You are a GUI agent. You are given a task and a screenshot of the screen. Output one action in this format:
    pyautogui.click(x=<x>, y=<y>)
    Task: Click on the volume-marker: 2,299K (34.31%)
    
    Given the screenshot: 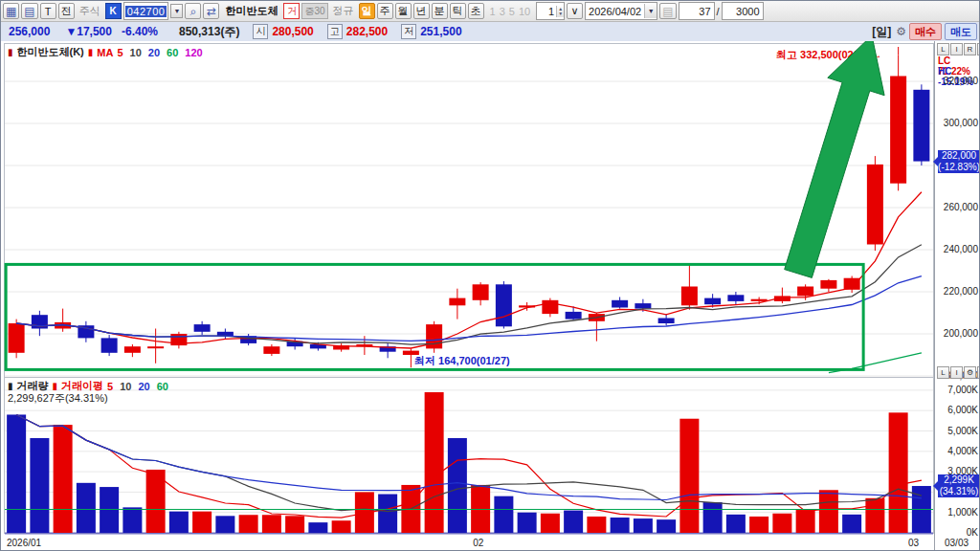 What is the action you would take?
    pyautogui.click(x=959, y=486)
    